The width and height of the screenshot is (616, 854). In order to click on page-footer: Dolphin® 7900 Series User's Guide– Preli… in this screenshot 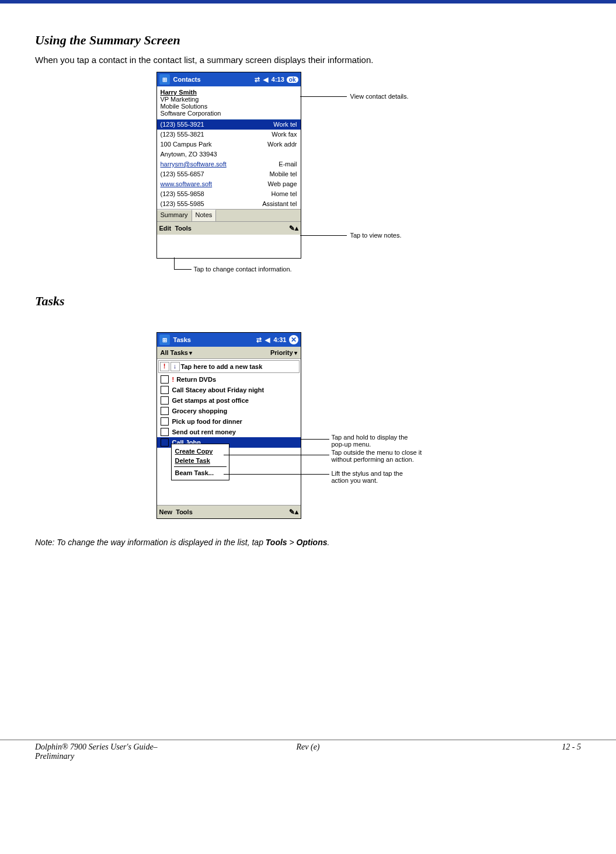, I will do `click(308, 752)`.